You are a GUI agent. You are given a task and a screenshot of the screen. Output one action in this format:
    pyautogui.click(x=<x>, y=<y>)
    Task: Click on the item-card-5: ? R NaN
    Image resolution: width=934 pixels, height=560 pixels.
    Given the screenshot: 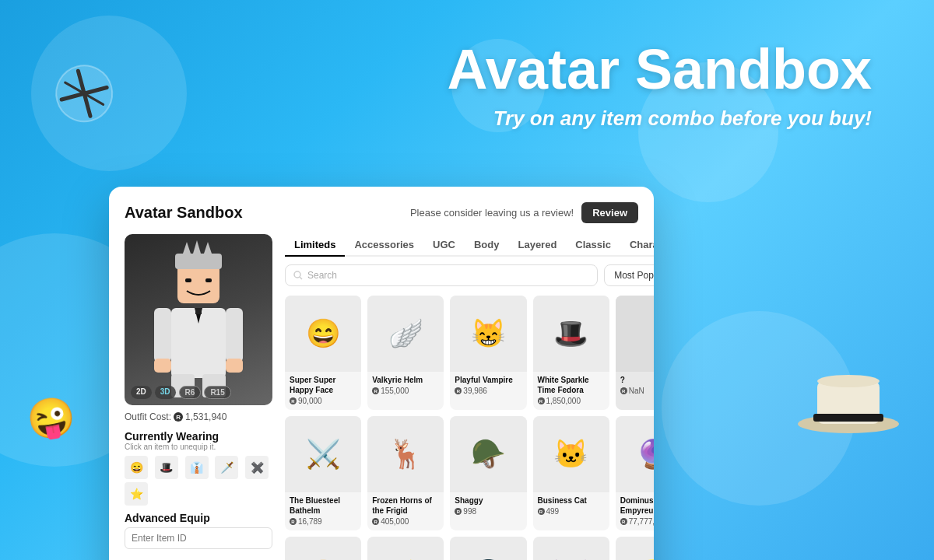 What is the action you would take?
    pyautogui.click(x=635, y=353)
    